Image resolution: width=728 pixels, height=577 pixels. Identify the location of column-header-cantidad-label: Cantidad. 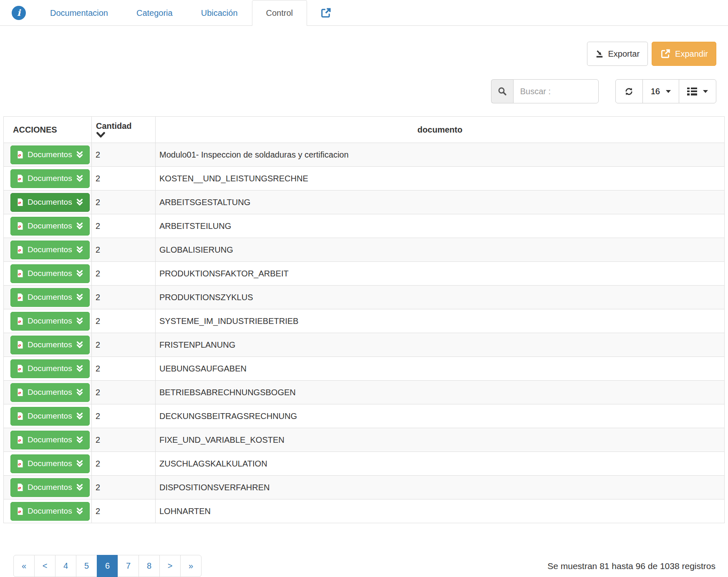
(114, 126).